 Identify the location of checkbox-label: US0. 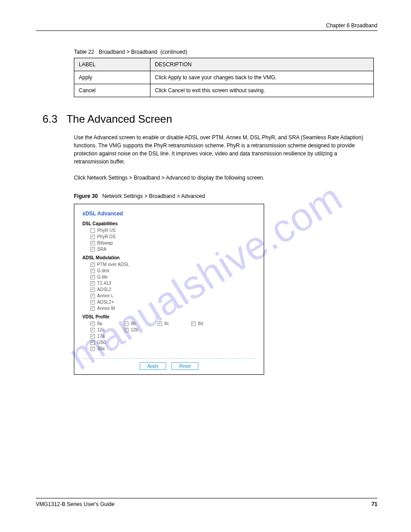
(101, 342).